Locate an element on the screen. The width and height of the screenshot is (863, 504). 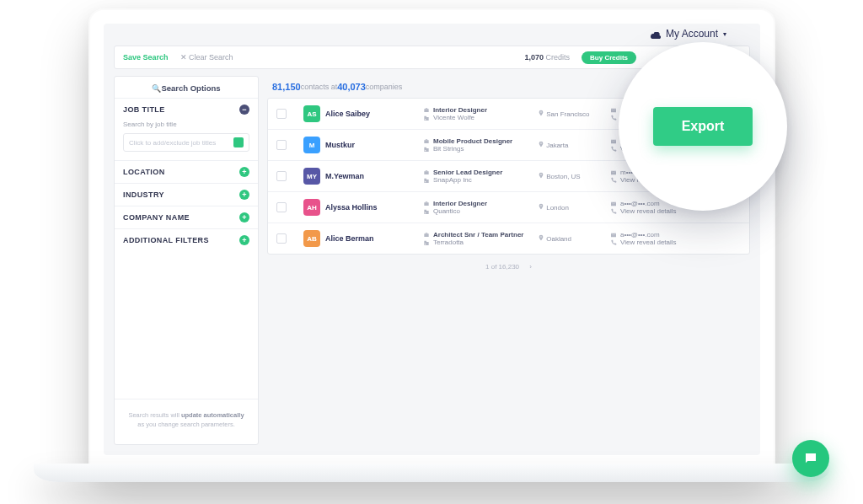
job-title-placeholder: Click to add/exclude job titles is located at coordinates (172, 143).